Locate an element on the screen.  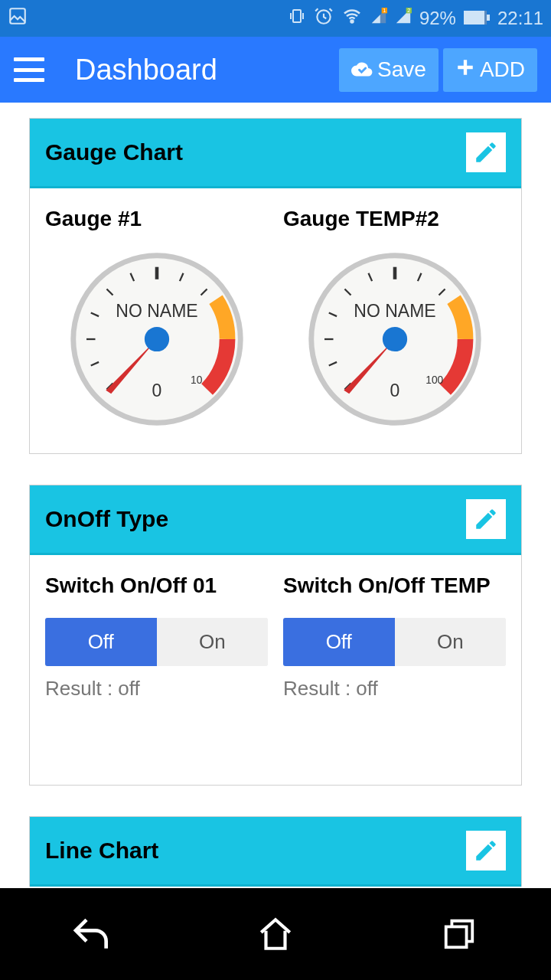
home-button is located at coordinates (276, 934).